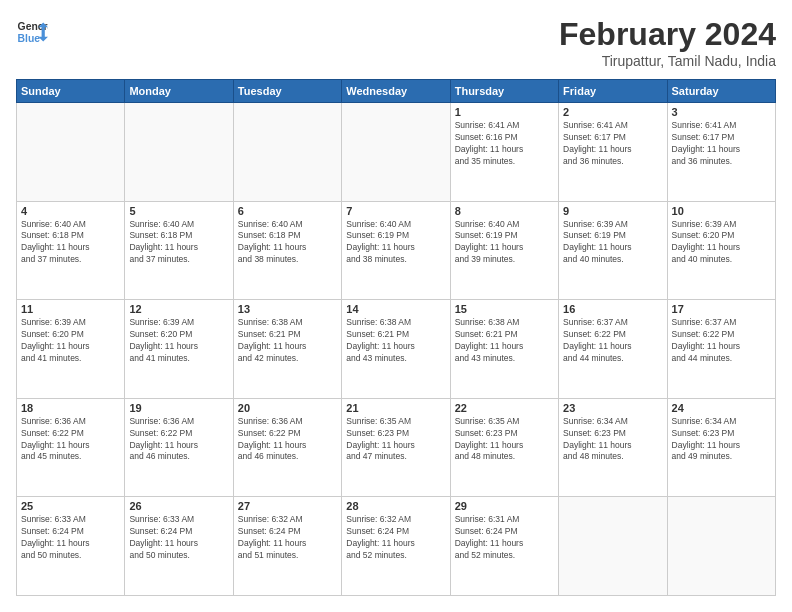 Image resolution: width=792 pixels, height=612 pixels. What do you see at coordinates (721, 250) in the screenshot?
I see `table-row: 10Sunrise: 6:39 AMSunset: 6:20 PMDayligh…` at bounding box center [721, 250].